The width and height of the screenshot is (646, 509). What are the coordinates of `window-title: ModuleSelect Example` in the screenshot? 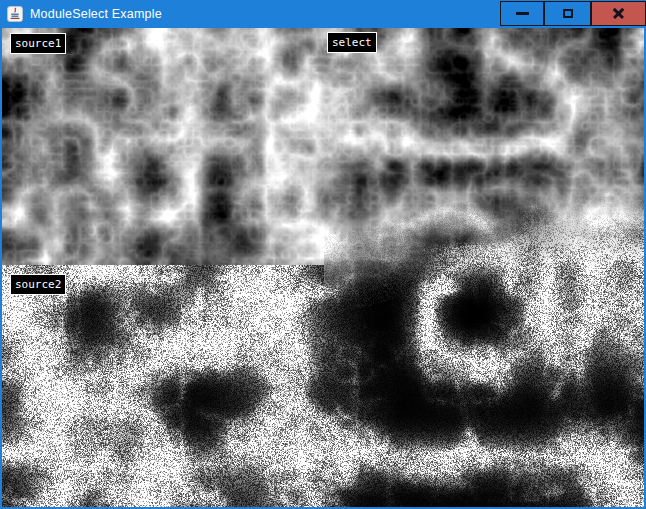 It's located at (96, 14).